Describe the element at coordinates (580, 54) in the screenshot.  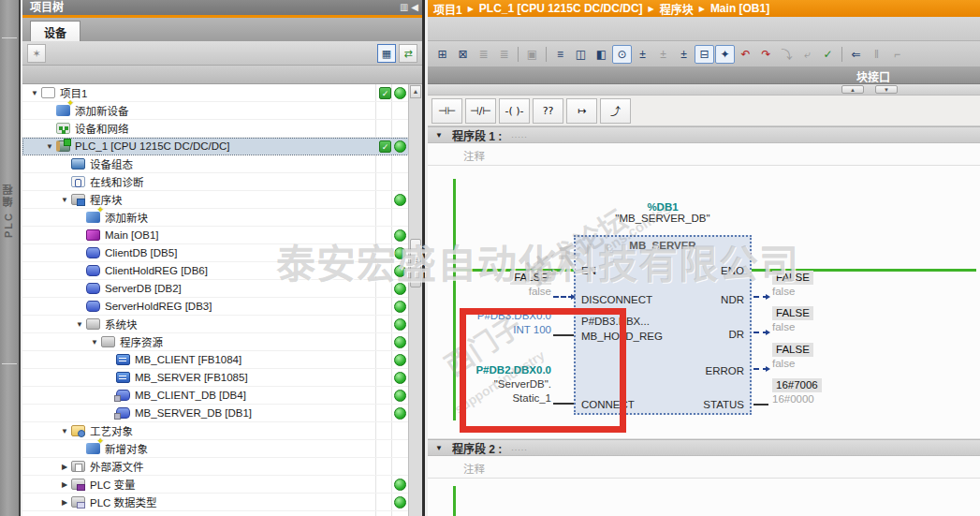
I see `network-comments-toggle-icon: ◫` at that location.